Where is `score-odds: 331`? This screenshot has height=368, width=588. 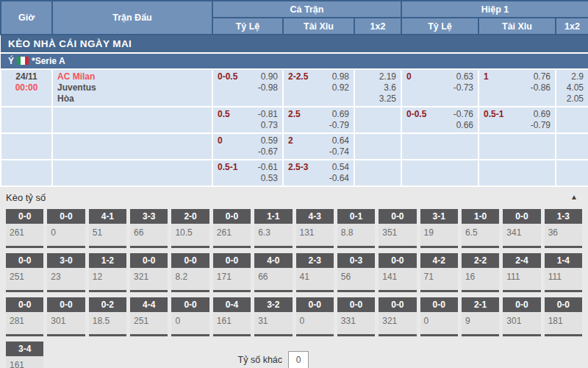 score-odds: 331 is located at coordinates (356, 323).